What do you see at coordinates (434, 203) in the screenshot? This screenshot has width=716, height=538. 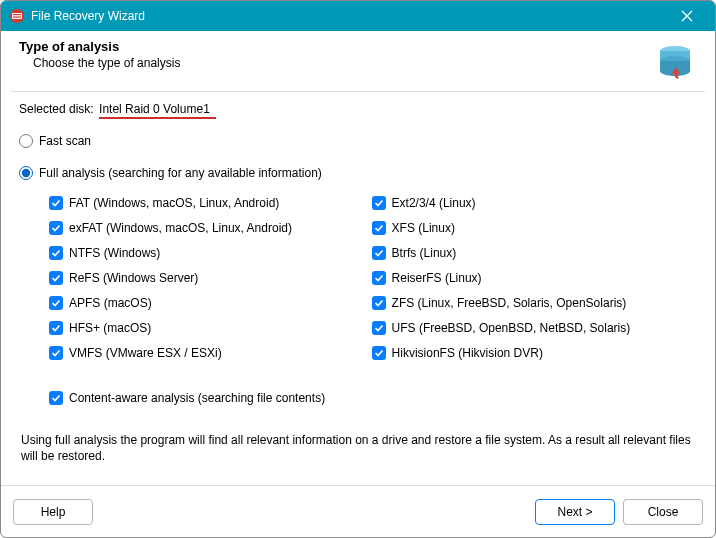 I see `filesystem-label: Ext2/3/4 (Linux)` at bounding box center [434, 203].